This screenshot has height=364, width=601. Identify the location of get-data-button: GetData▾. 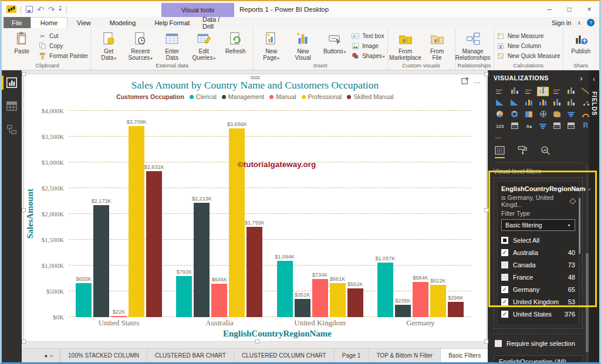
(109, 46).